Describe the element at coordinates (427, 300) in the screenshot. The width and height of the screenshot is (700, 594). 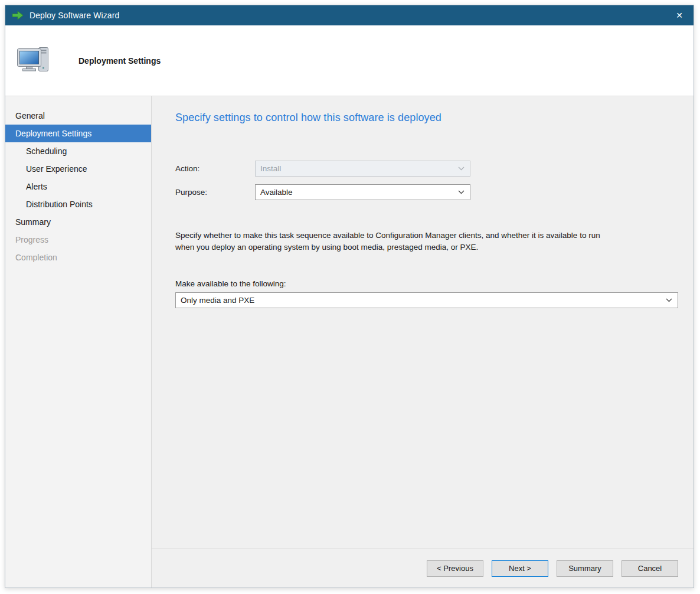
I see `make-available-dropdown: Only media and PXE` at that location.